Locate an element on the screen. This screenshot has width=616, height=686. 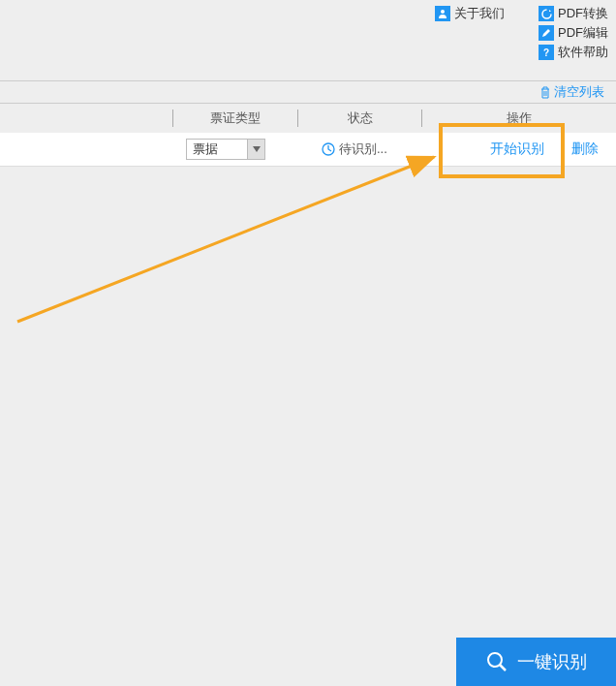
clock-icon is located at coordinates (328, 149).